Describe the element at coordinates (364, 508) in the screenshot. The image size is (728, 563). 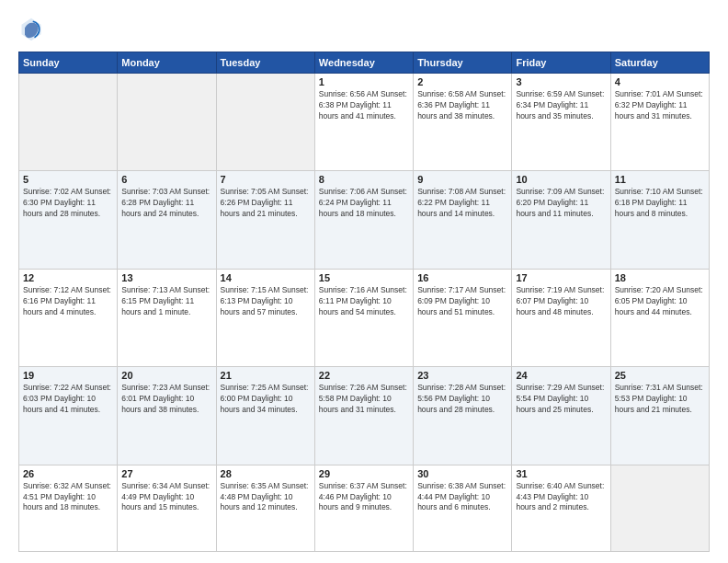
I see `calendar-week-row: 26Sunrise: 6:32 AM Sunset: 4:51 PM Dayli…` at that location.